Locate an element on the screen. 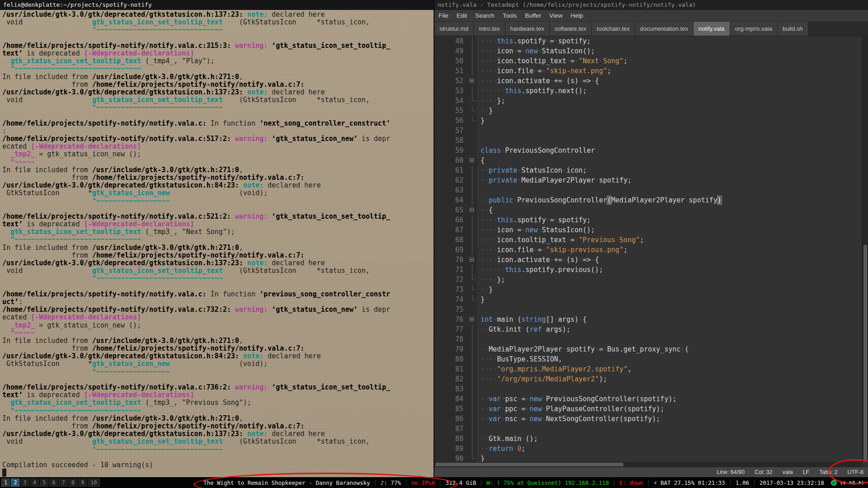 Image resolution: width=868 pixels, height=488 pixels. tab-software-tex: software.tex is located at coordinates (571, 29).